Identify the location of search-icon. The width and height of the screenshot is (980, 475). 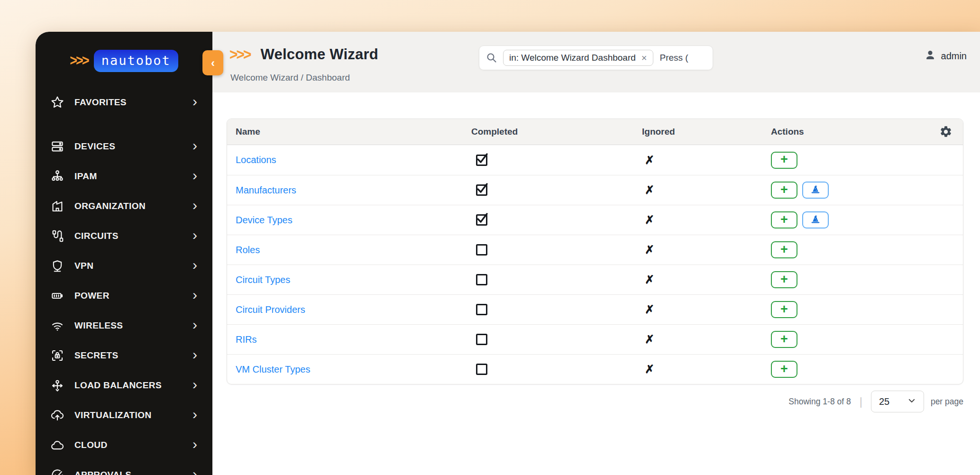
(492, 58).